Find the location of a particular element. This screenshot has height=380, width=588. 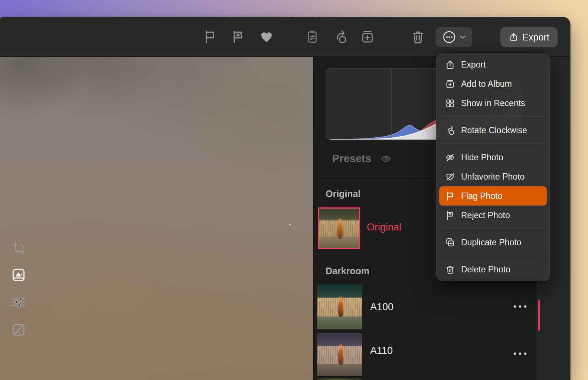

circle-ellipsis-icon is located at coordinates (449, 37).